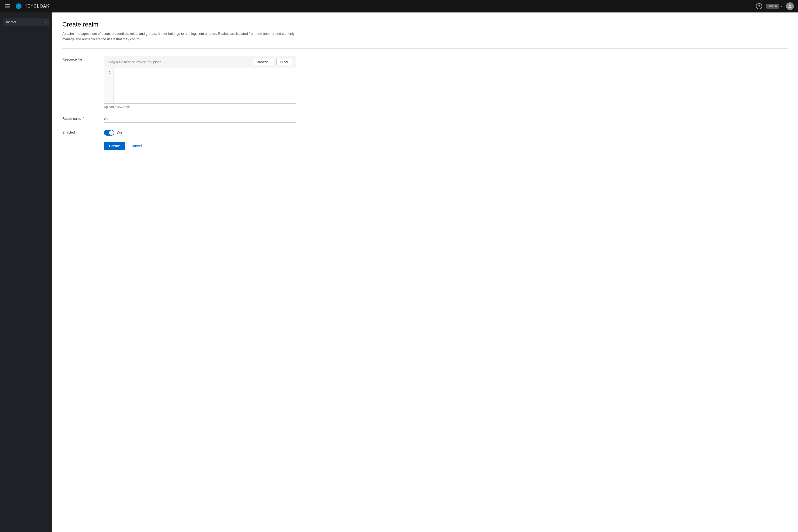 This screenshot has width=798, height=532. Describe the element at coordinates (759, 6) in the screenshot. I see `help-button: ?` at that location.